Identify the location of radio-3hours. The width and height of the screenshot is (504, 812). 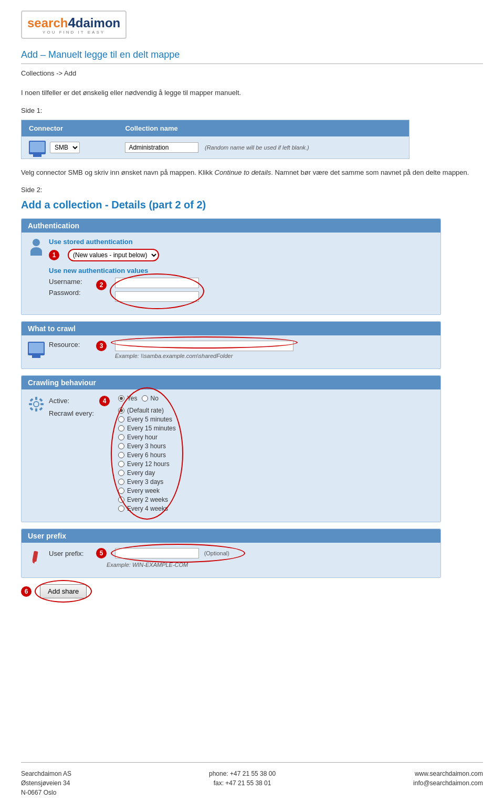
(121, 446).